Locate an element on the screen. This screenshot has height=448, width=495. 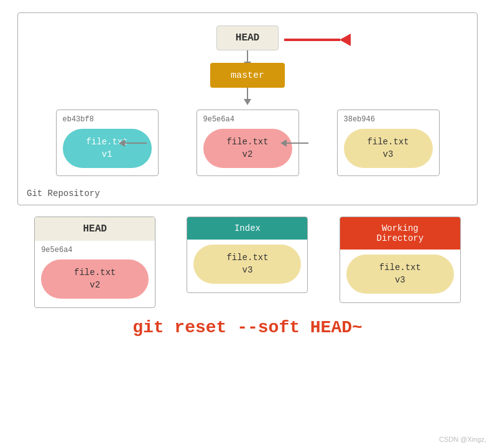
commit-box-3: 38eb946 file.txtv3 is located at coordinates (388, 143).